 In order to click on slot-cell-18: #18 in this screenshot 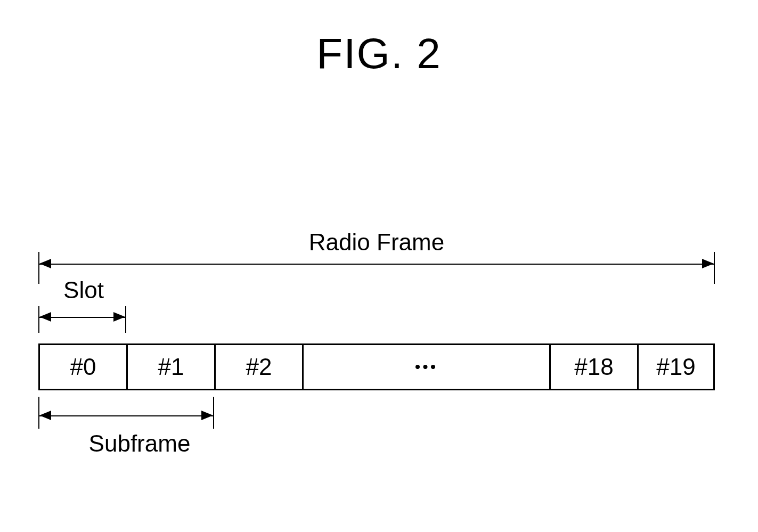, I will do `click(594, 367)`.